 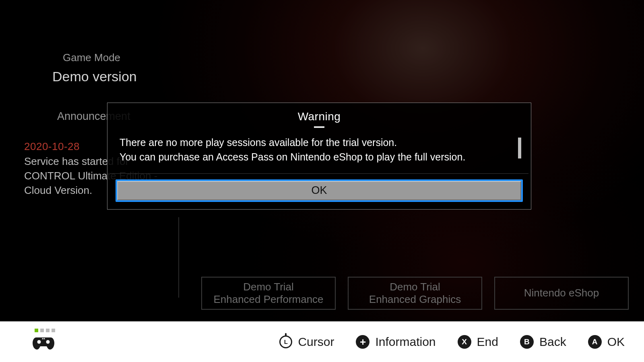 I want to click on launch-options-row: Demo Trial Enhanced Performance Demo Tri…, so click(x=415, y=293).